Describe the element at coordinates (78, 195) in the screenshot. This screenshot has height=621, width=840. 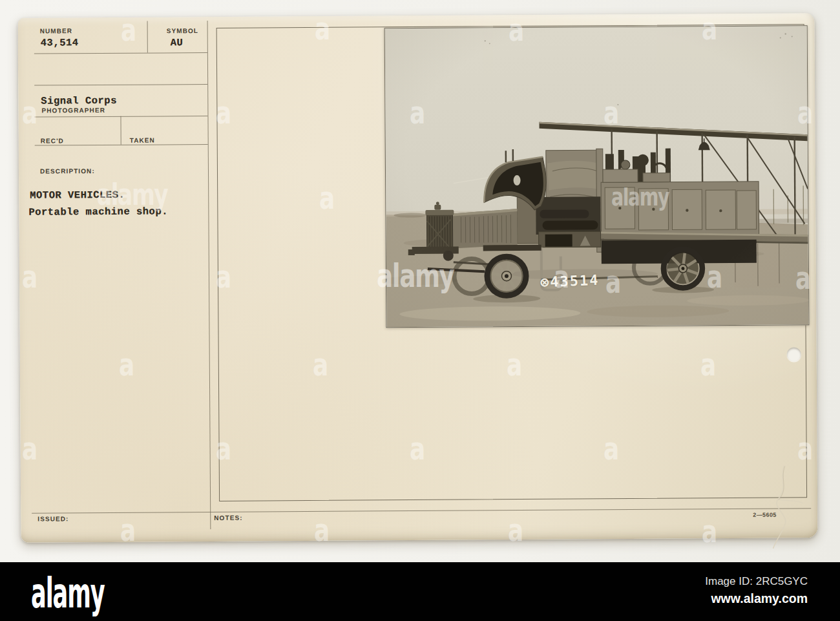
I see `description-line-1: MOTOR VEHICLES.` at that location.